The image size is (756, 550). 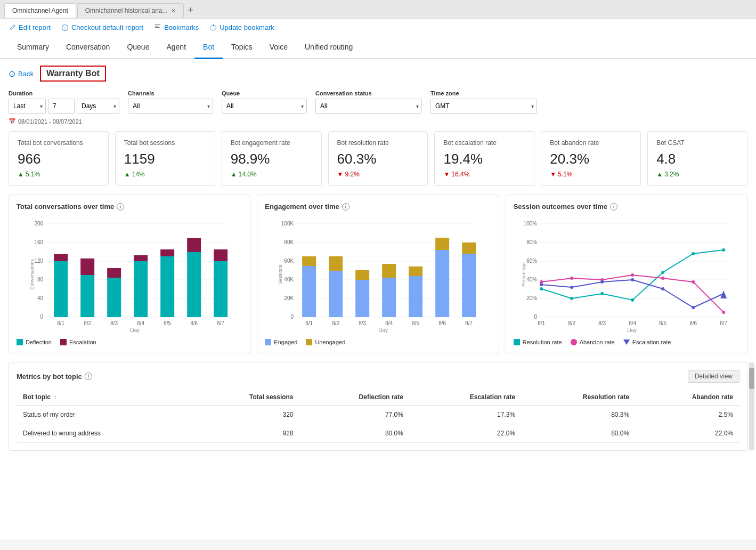 I want to click on back-circle-icon: ⊙, so click(x=12, y=74).